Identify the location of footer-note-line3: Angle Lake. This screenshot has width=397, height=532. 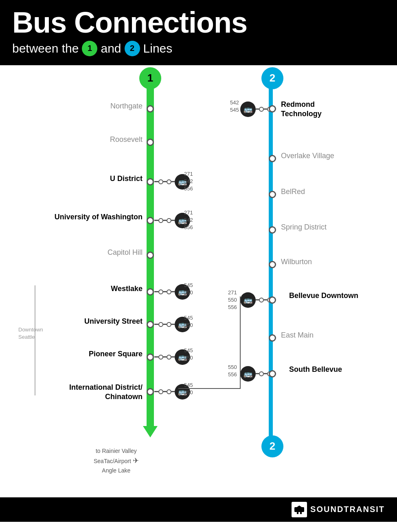
(116, 470).